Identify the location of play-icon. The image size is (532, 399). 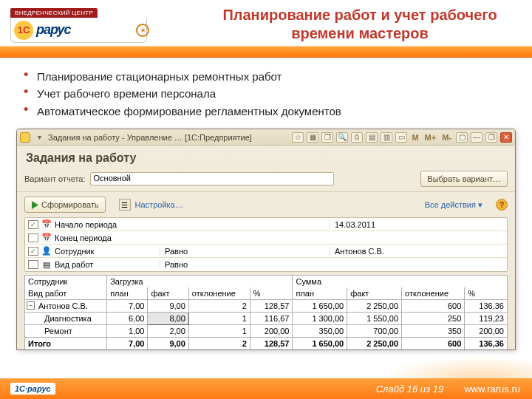
(35, 205).